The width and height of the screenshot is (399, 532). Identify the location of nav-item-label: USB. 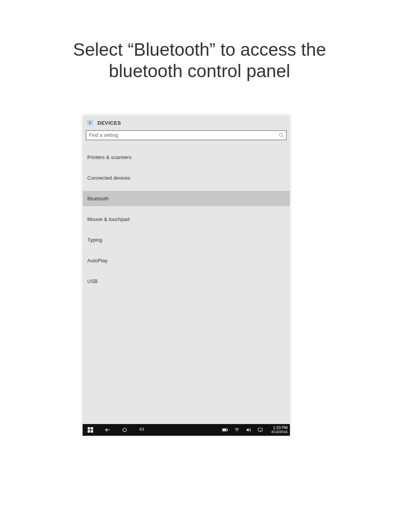
(93, 281).